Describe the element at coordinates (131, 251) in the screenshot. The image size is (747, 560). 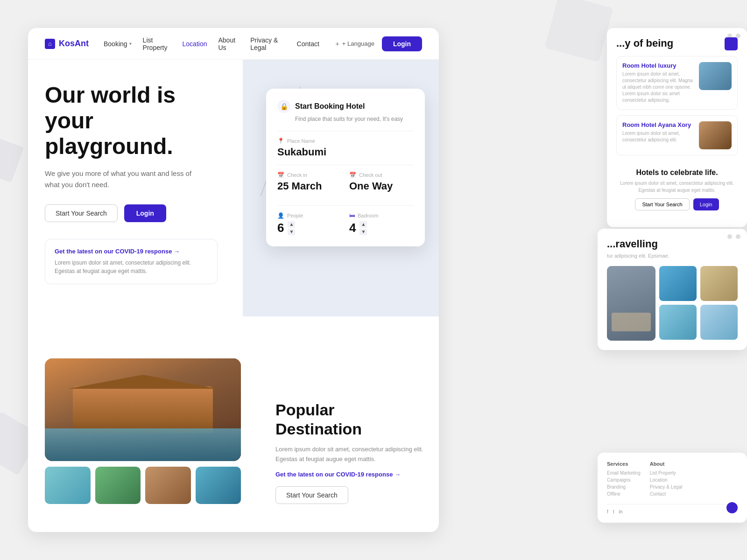
I see `covid-link: Get the latest on our COVID-19 response …` at that location.